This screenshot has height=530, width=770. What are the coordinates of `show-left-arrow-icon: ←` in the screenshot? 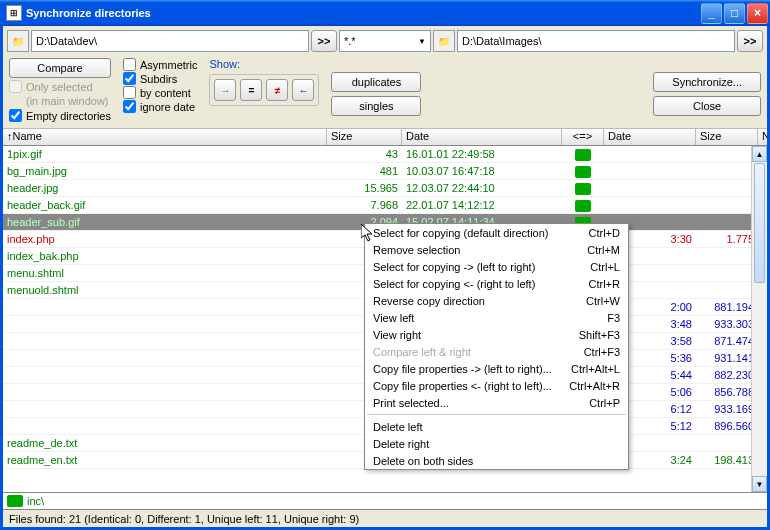 It's located at (303, 90).